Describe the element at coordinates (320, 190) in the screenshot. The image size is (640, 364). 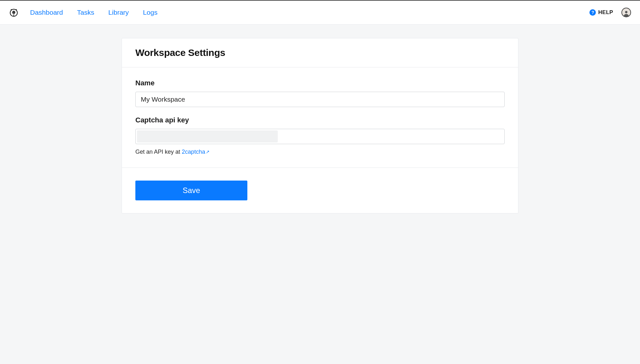
I see `card-footer: Save` at that location.